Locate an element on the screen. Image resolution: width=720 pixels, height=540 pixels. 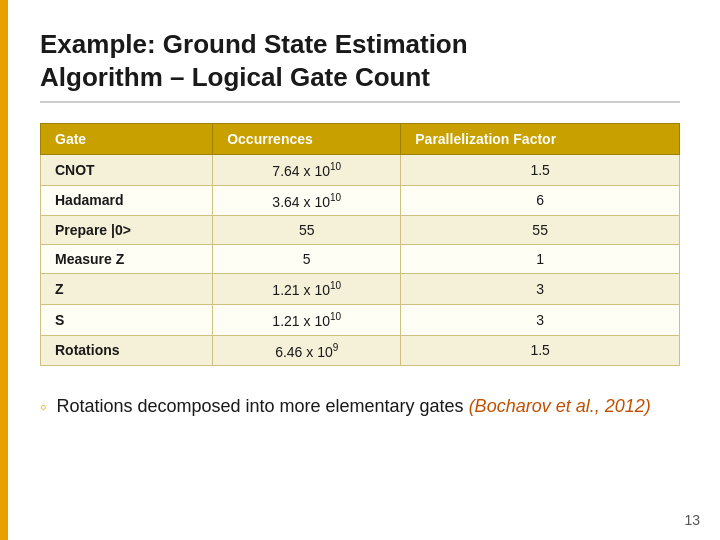
bullet-citation: (Bocharov et al., 2012) is located at coordinates (560, 406).